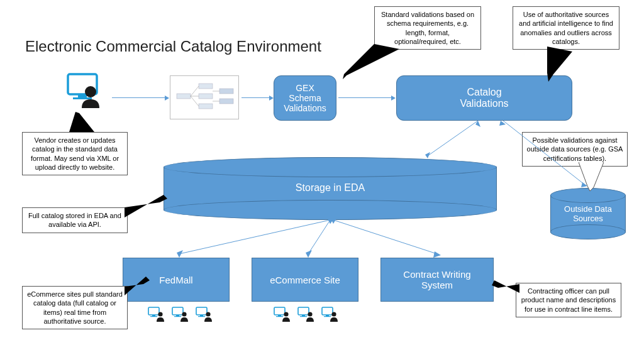  Describe the element at coordinates (330, 189) in the screenshot. I see `node-storage: Storage in EDA` at that location.